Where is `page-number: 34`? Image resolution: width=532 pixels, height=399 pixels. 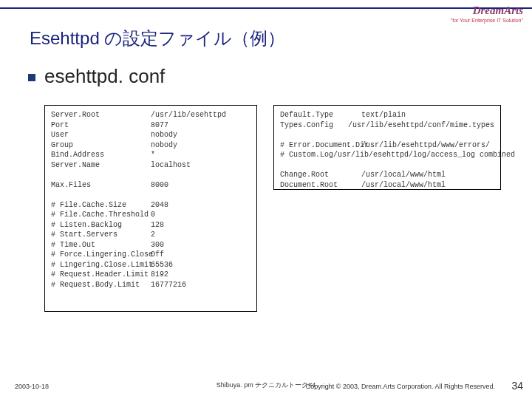 page-number: 34 is located at coordinates (517, 386).